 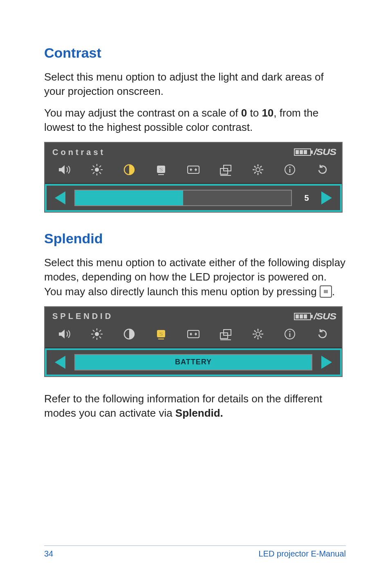 What do you see at coordinates (193, 362) in the screenshot?
I see `splendid-mode-value: BATTERY` at bounding box center [193, 362].